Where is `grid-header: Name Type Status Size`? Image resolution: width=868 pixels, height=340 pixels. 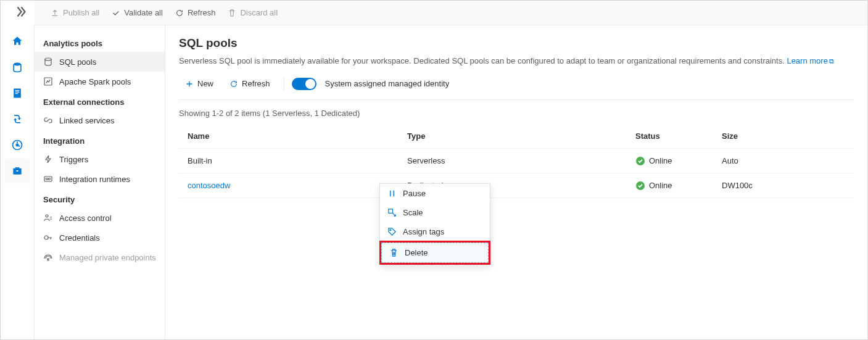 grid-header: Name Type Status Size is located at coordinates (516, 136).